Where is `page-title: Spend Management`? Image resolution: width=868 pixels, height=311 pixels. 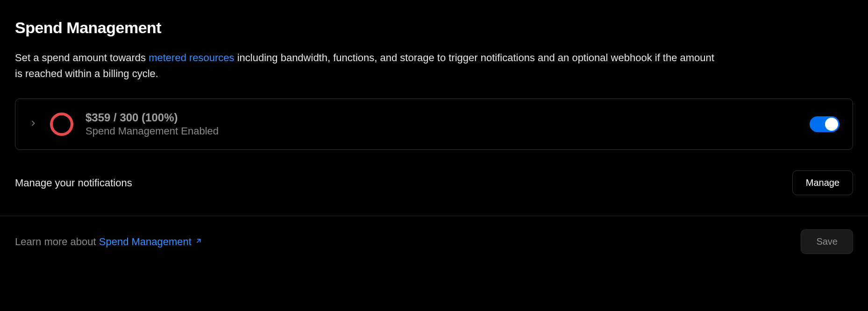
page-title: Spend Management is located at coordinates (434, 28).